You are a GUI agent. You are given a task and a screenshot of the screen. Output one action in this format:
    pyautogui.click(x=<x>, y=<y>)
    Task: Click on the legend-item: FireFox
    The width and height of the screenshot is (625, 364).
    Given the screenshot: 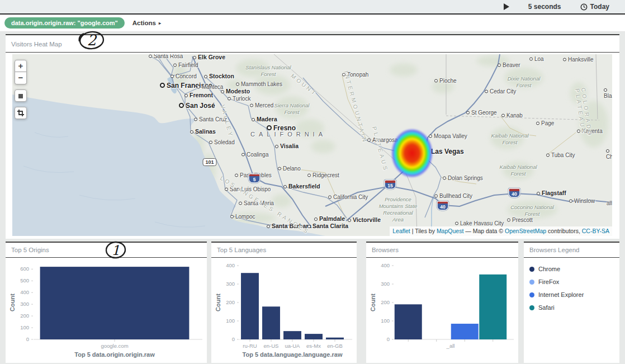 What is the action you would take?
    pyautogui.click(x=575, y=282)
    